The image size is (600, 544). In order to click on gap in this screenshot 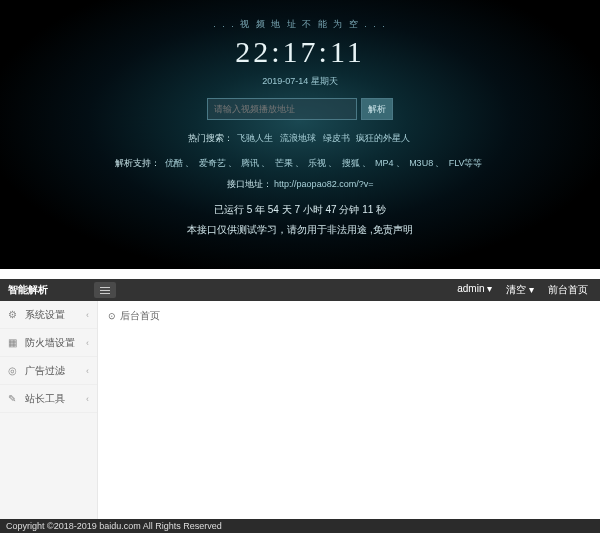, I will do `click(300, 274)`.